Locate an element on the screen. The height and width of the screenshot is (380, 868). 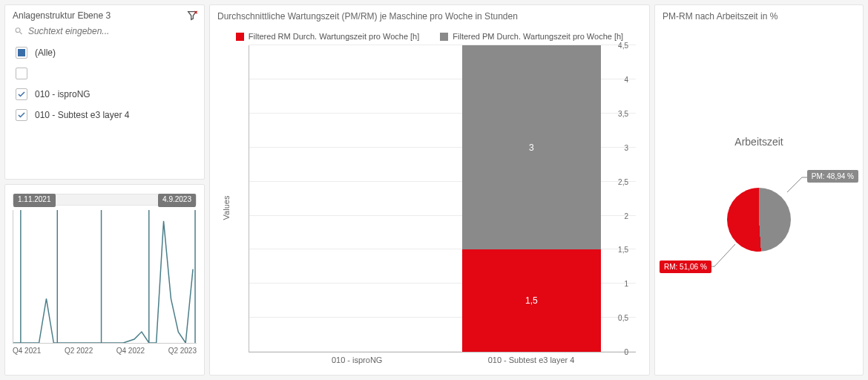
timeline-x-axis: Q4 2021 Q2 2022 Q4 2022 Q2 2023 is located at coordinates (105, 349).